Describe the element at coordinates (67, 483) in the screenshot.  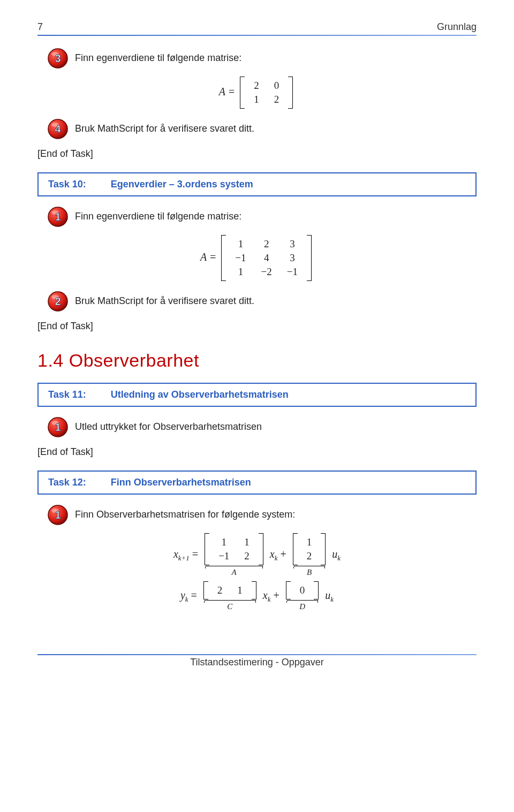
I see `task-12-id: Task 12:` at that location.